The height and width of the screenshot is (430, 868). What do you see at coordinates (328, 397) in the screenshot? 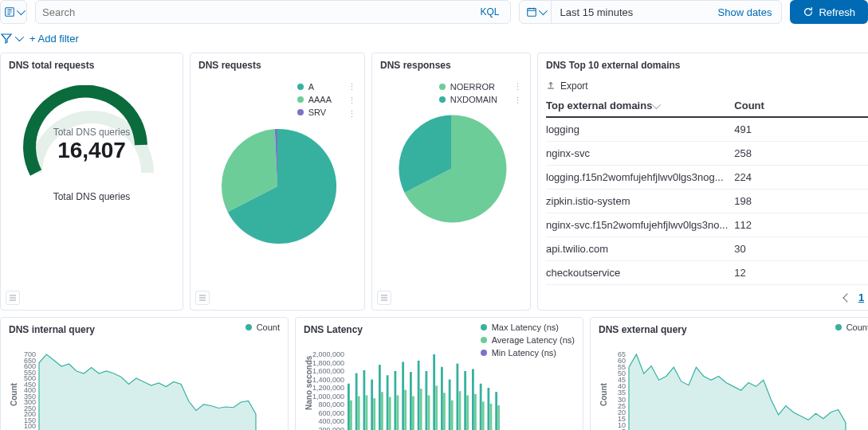
I see `svg-text: 1,000,000` at bounding box center [328, 397].